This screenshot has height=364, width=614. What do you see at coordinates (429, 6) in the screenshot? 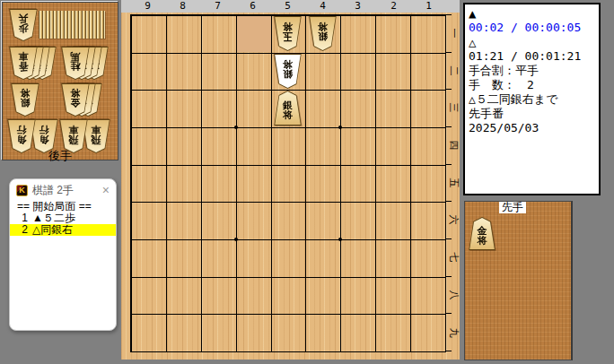
I see `file-label: 1` at bounding box center [429, 6].